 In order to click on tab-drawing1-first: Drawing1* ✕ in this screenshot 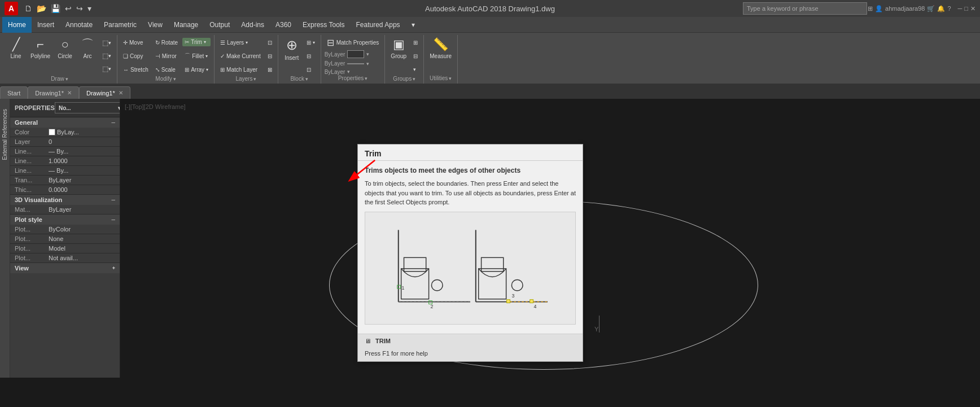, I will do `click(53, 93)`.